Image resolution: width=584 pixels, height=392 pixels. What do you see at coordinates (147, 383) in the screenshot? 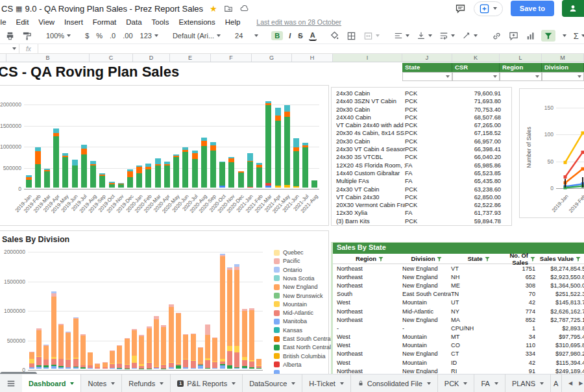
I see `tab-refunds: Refunds` at bounding box center [147, 383].